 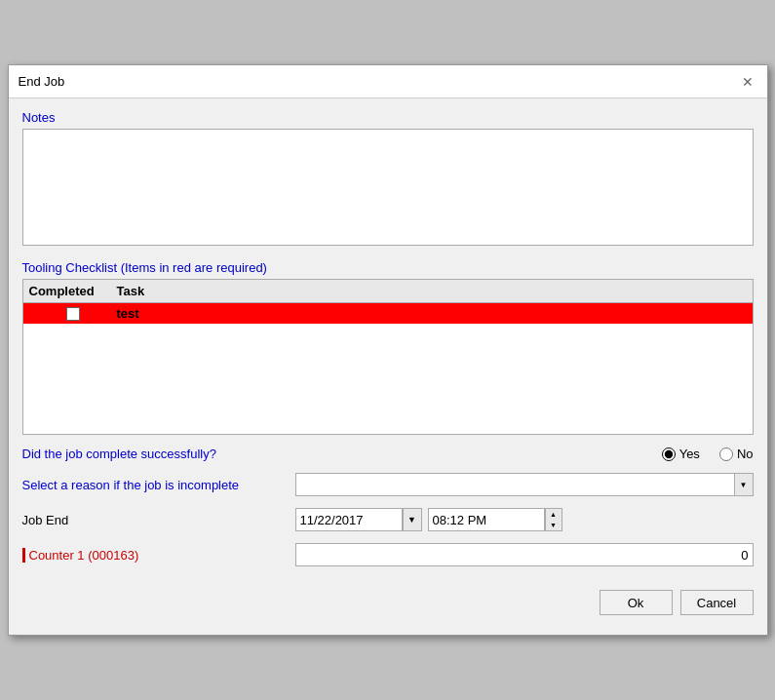 What do you see at coordinates (73, 314) in the screenshot?
I see `checklist-completed-cell` at bounding box center [73, 314].